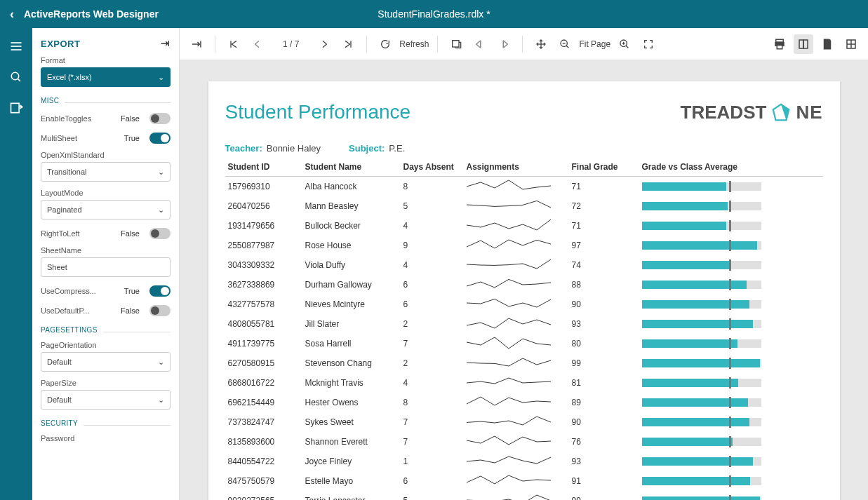 The image size is (868, 500). I want to click on move-icon, so click(541, 44).